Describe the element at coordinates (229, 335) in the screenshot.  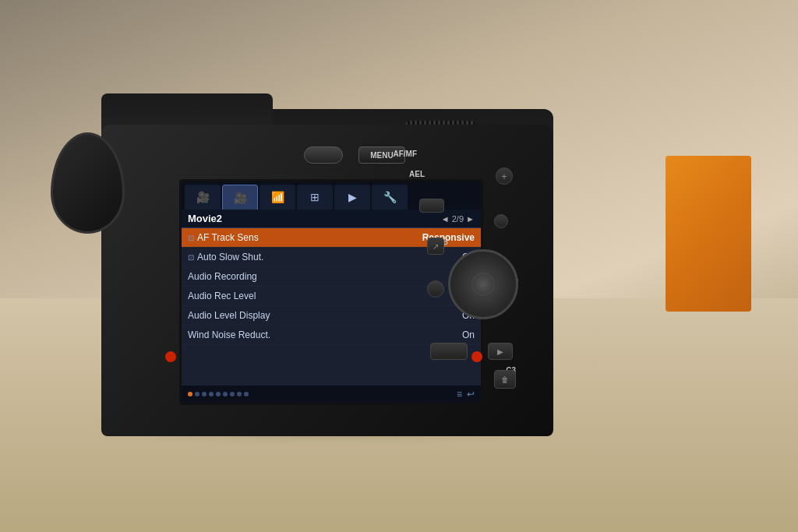
I see `wind-noise-reduct-label: Wind Noise Reduct.` at that location.